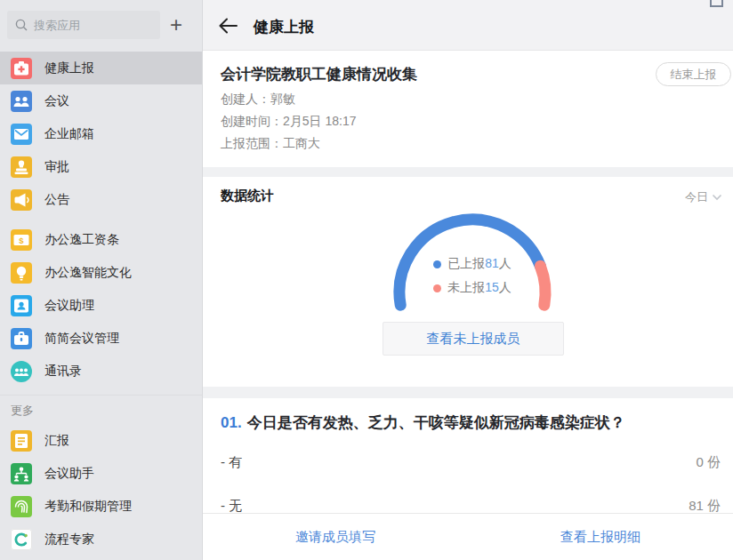 This screenshot has height=560, width=733. Describe the element at coordinates (708, 462) in the screenshot. I see `option-count: 0 份` at that location.